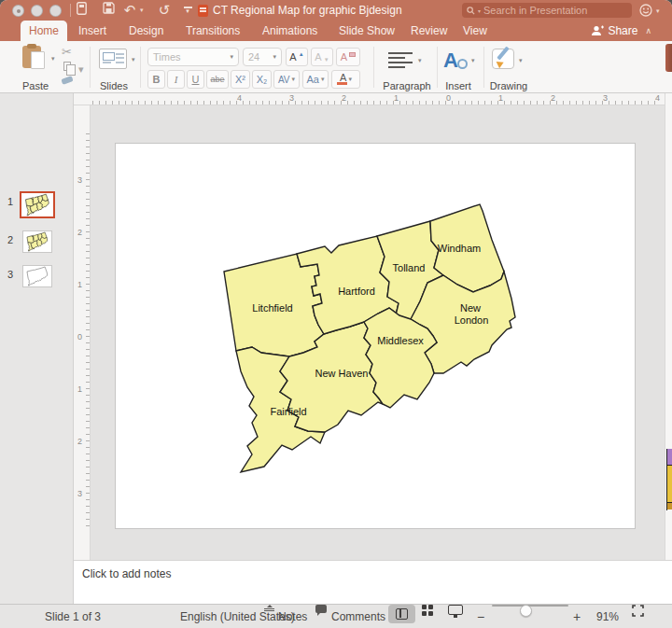  Describe the element at coordinates (274, 57) in the screenshot. I see `font-size-caret-icon: ▾` at that location.